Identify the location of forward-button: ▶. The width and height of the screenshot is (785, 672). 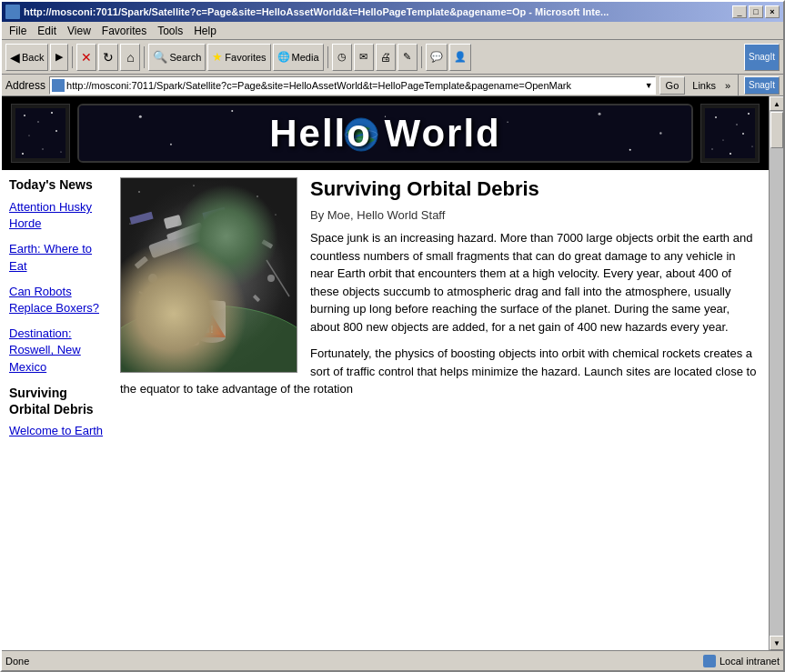
(59, 57).